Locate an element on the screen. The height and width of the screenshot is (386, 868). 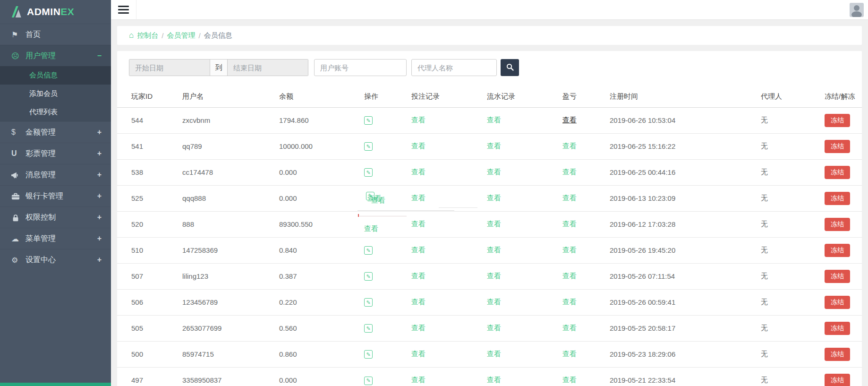
cell-balance: 0.840 is located at coordinates (322, 250).